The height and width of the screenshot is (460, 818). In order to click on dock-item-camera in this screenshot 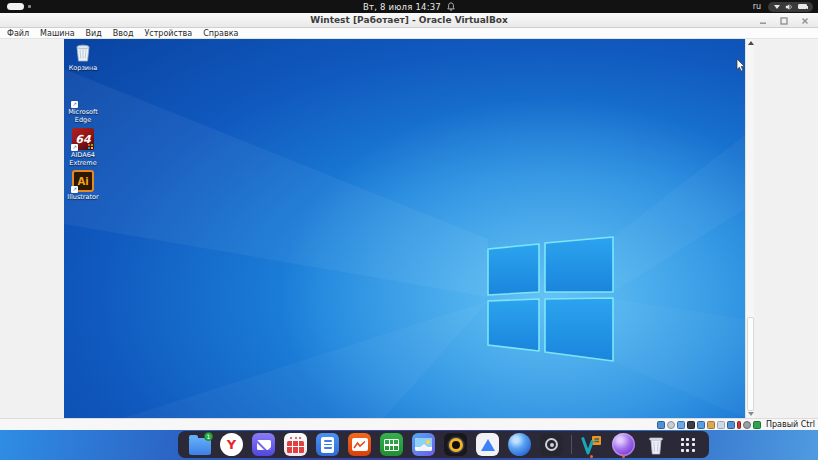, I will do `click(552, 444)`.